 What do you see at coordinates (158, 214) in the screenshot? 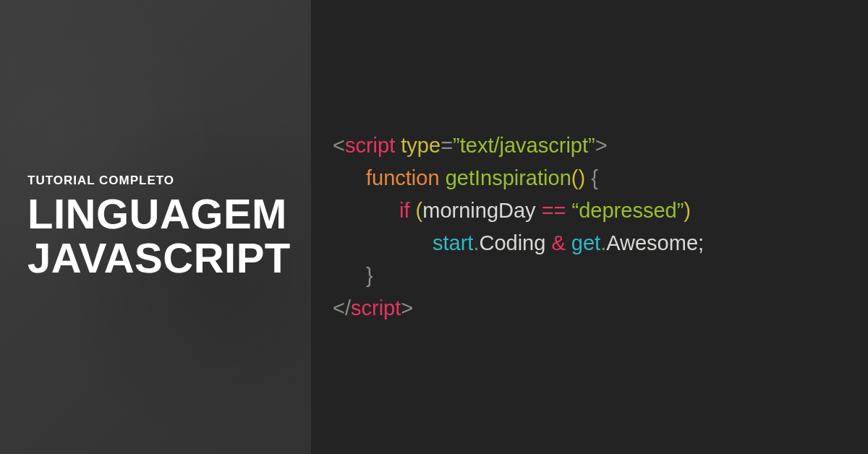
I see `title-line-1: LINGUAGEM` at bounding box center [158, 214].